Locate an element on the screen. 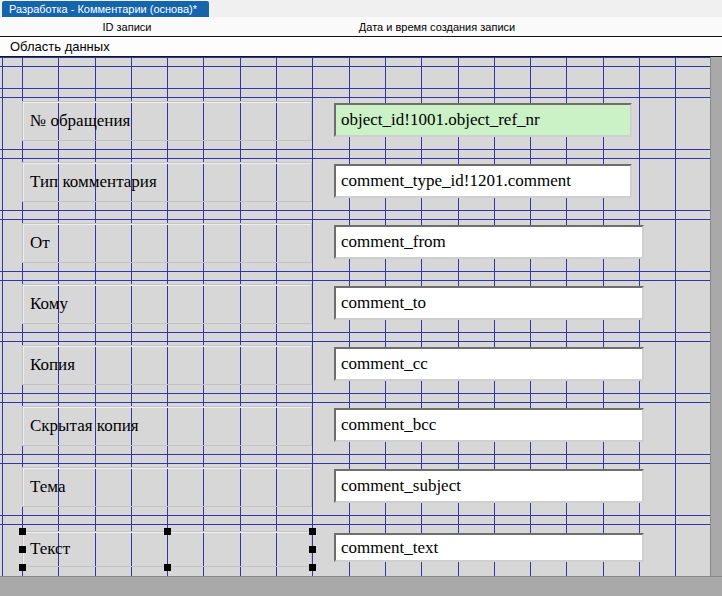  form-field-2: comment_type_id!1201.comment is located at coordinates (483, 181).